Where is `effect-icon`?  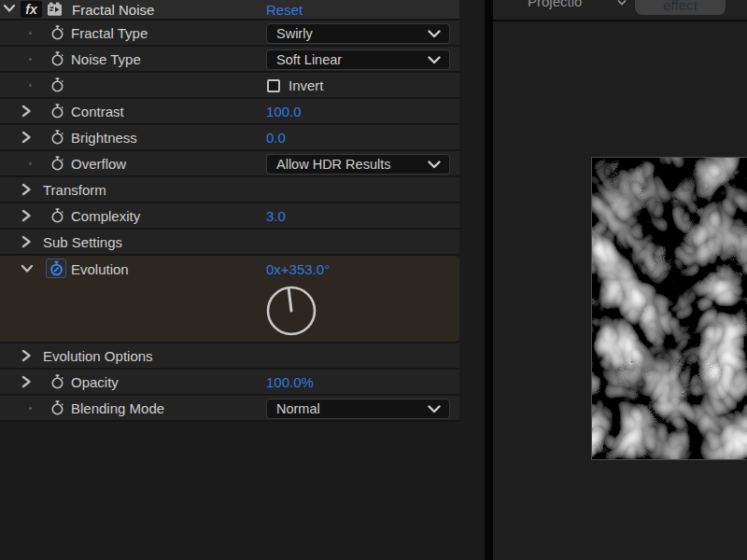 effect-icon is located at coordinates (54, 9).